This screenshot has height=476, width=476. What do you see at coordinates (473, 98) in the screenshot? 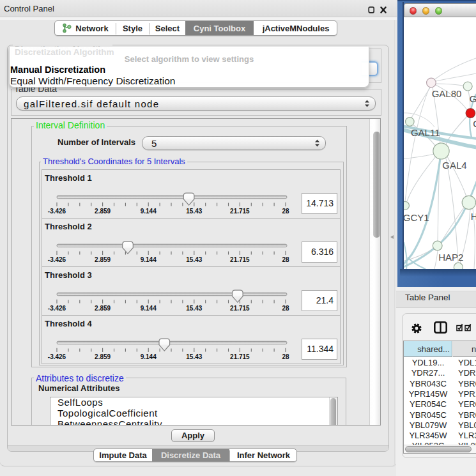
I see `svg-text: GA...` at bounding box center [473, 98].